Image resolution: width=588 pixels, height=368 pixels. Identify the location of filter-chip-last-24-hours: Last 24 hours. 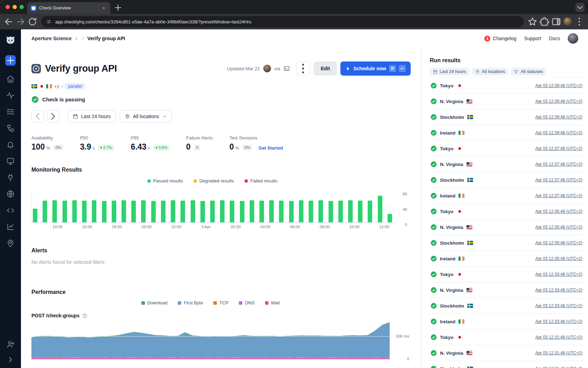
(450, 72).